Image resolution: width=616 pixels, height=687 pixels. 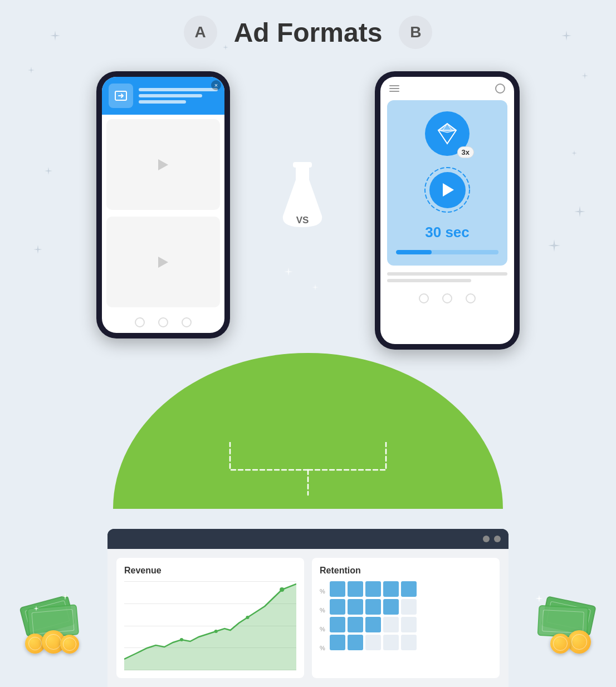 I want to click on phone-b-nav, so click(x=447, y=298).